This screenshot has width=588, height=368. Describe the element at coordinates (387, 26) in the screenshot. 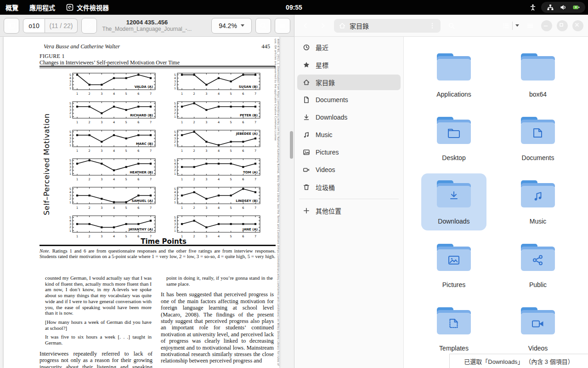

I see `path-bar: 家目錄` at that location.